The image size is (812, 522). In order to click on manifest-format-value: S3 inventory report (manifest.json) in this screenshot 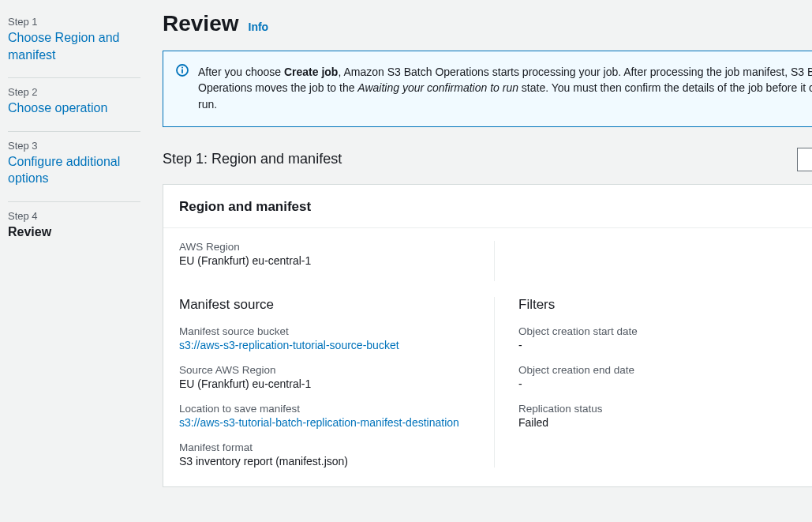, I will do `click(330, 461)`.